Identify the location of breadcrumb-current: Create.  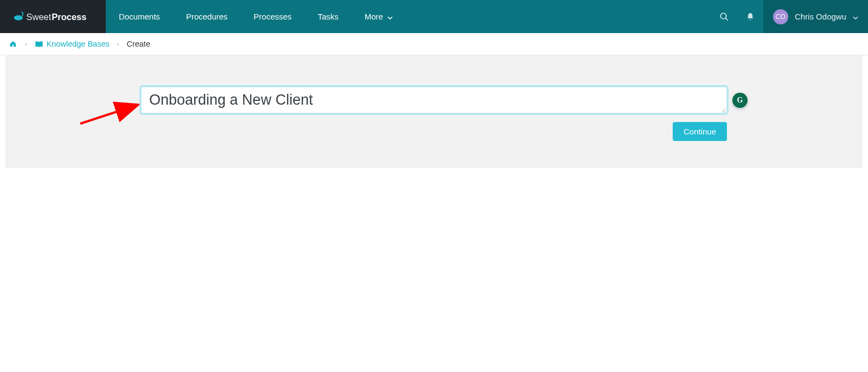
(138, 44).